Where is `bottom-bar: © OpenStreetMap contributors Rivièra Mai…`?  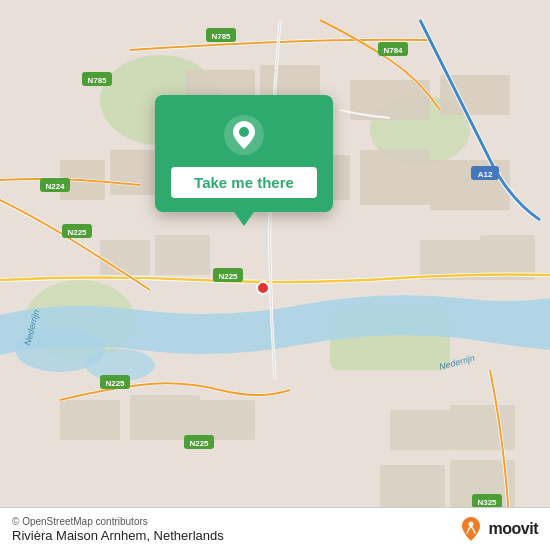 bottom-bar: © OpenStreetMap contributors Rivièra Mai… is located at coordinates (275, 528).